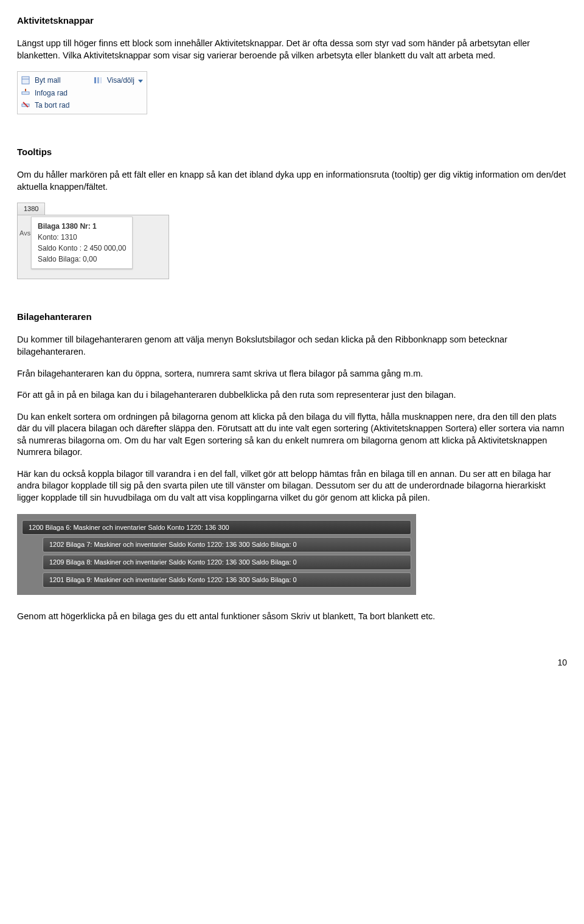 This screenshot has height=924, width=584. What do you see at coordinates (125, 80) in the screenshot?
I see `toolbar-item-visa-dolj: Visa/dölj` at bounding box center [125, 80].